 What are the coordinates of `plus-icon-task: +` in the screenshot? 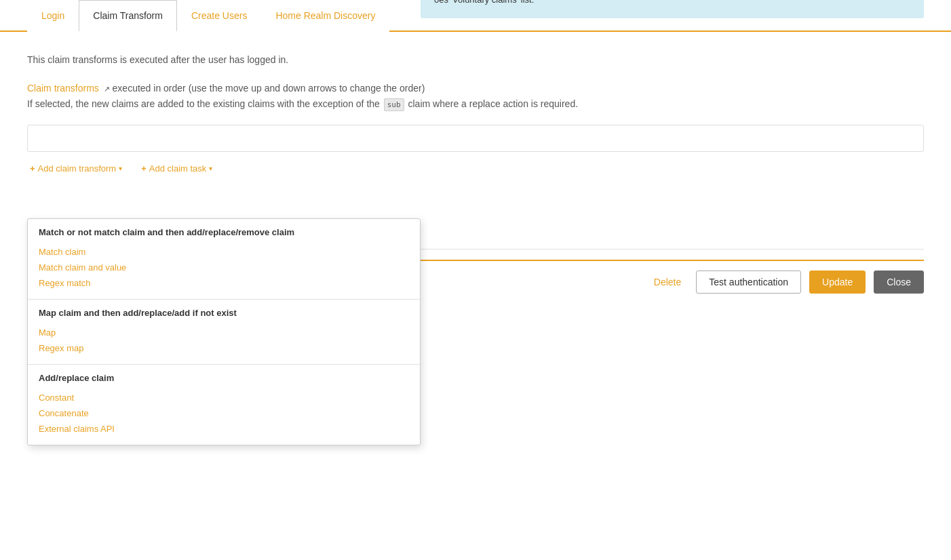 It's located at (144, 168).